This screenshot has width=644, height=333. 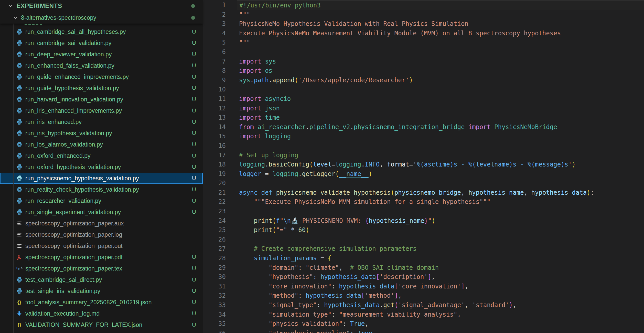 I want to click on file-row: run_oxford_enhanced.pyU, so click(x=101, y=156).